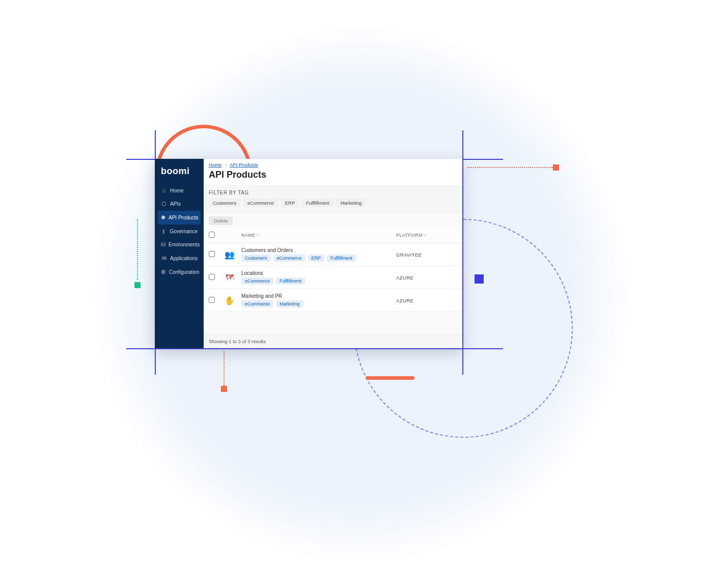 The width and height of the screenshot is (722, 588). I want to click on nav-label: Applications, so click(184, 259).